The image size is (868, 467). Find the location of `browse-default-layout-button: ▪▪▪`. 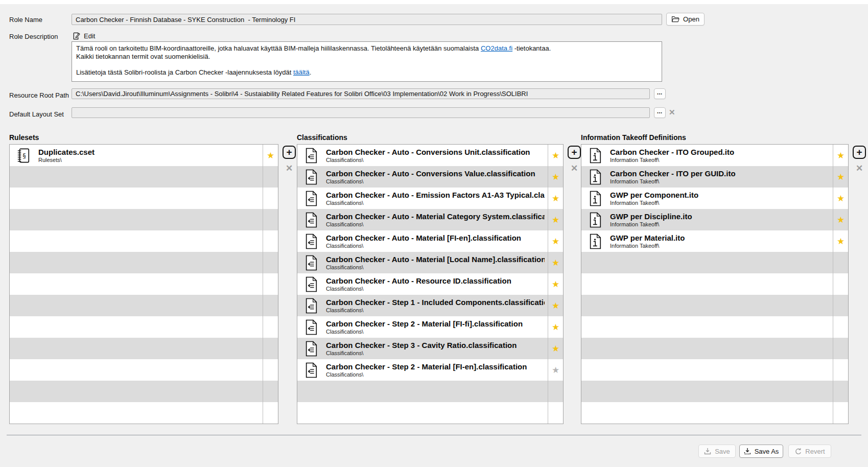

browse-default-layout-button: ▪▪▪ is located at coordinates (660, 112).